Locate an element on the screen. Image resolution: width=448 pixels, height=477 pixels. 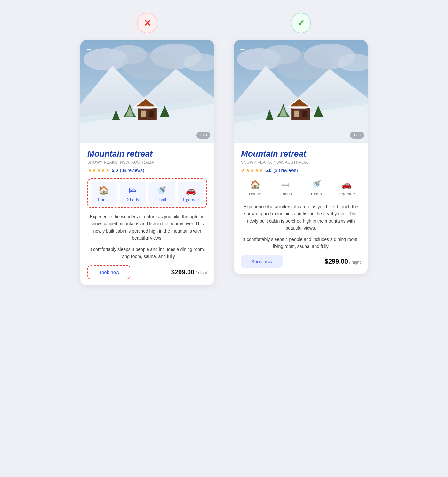
bad-description-1: Experience the wonders of nature as you … is located at coordinates (147, 227).